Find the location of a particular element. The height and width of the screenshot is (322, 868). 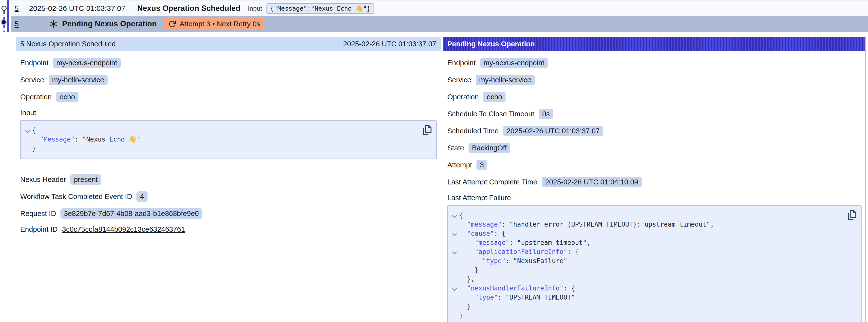

code-line: "type": "UPSTREAM_TIMEOUT" is located at coordinates (647, 298).